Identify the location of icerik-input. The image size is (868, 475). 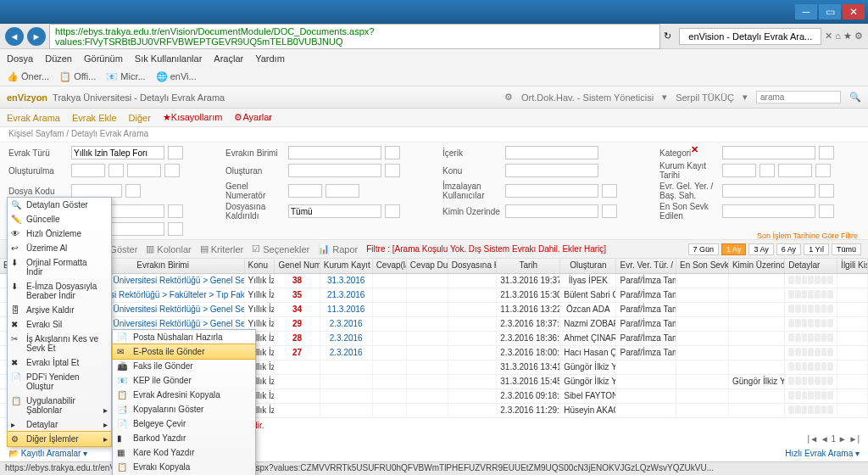
(552, 153).